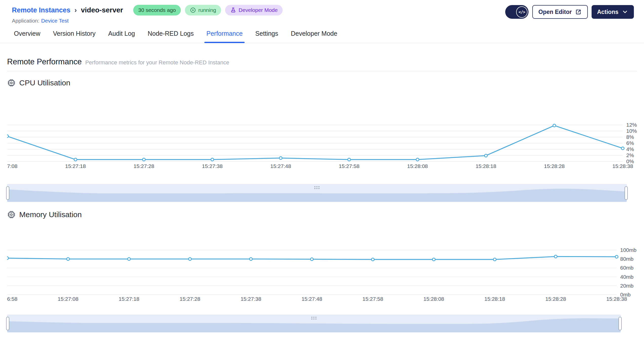  What do you see at coordinates (608, 12) in the screenshot?
I see `actions-label: Actions` at bounding box center [608, 12].